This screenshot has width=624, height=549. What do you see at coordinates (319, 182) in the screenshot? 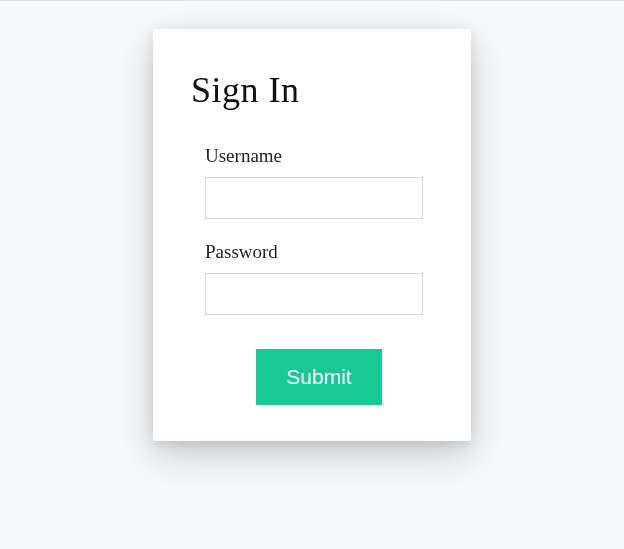
I see `username-group: Username` at bounding box center [319, 182].